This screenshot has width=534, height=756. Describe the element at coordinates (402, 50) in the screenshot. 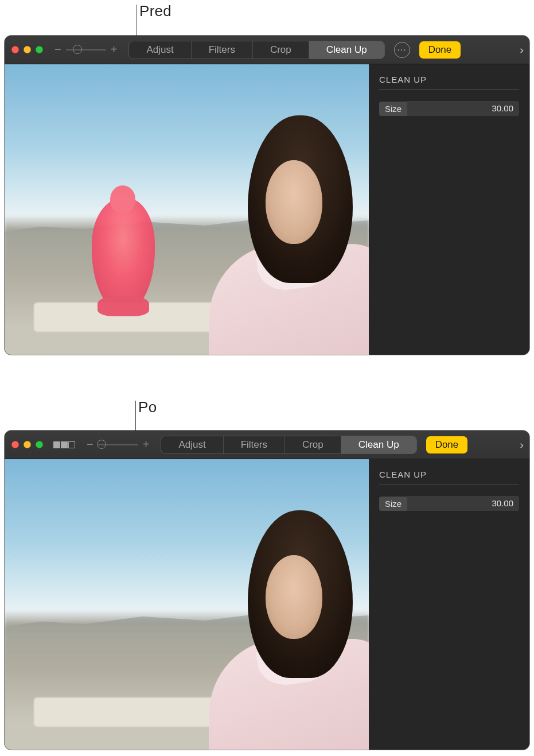

I see `more-options-button: ···` at that location.